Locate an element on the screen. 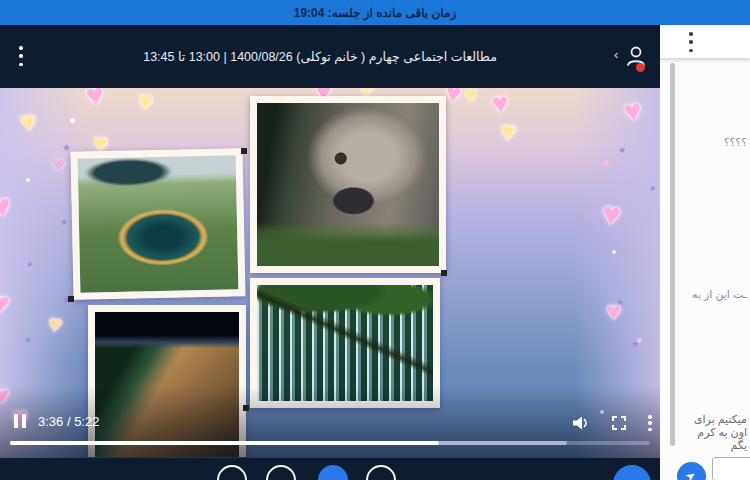  chat-message-area: ؟؟؟؟ ـت این از به میکنیم برای اون به کرم… is located at coordinates (705, 256).